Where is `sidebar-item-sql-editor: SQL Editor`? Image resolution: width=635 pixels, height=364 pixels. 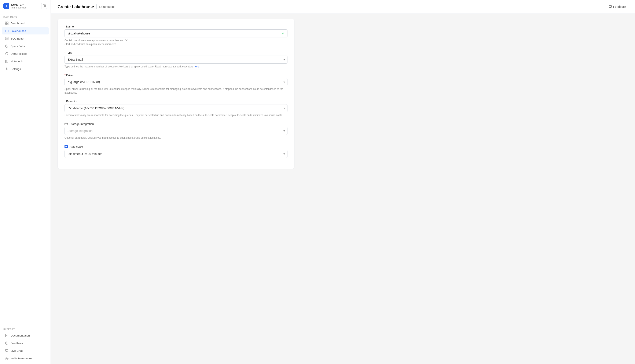 sidebar-item-sql-editor: SQL Editor is located at coordinates (25, 38).